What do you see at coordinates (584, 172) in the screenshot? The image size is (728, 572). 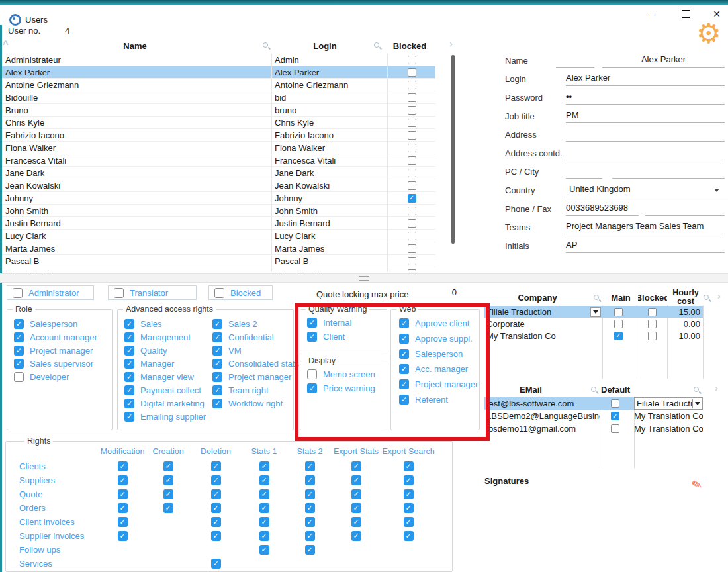 I see `postcode-field` at bounding box center [584, 172].